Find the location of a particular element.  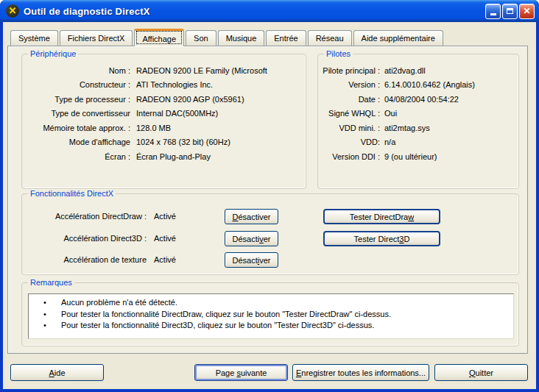

device-row-constructeur: Constructeur :ATI Technologies Inc. is located at coordinates (162, 85).